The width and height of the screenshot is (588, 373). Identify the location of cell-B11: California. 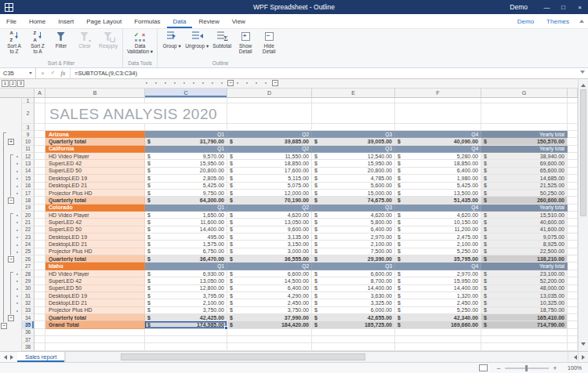
(96, 149).